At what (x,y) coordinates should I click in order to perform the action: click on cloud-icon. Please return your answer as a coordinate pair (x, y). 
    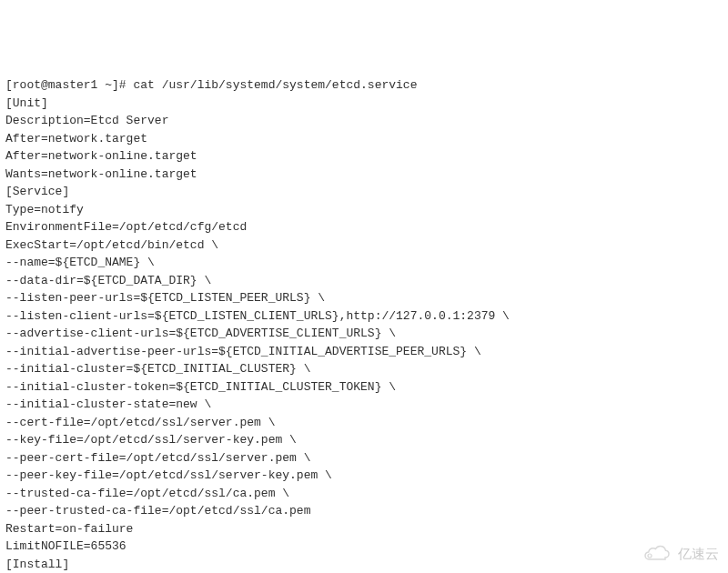
    Looking at the image, I should click on (656, 554).